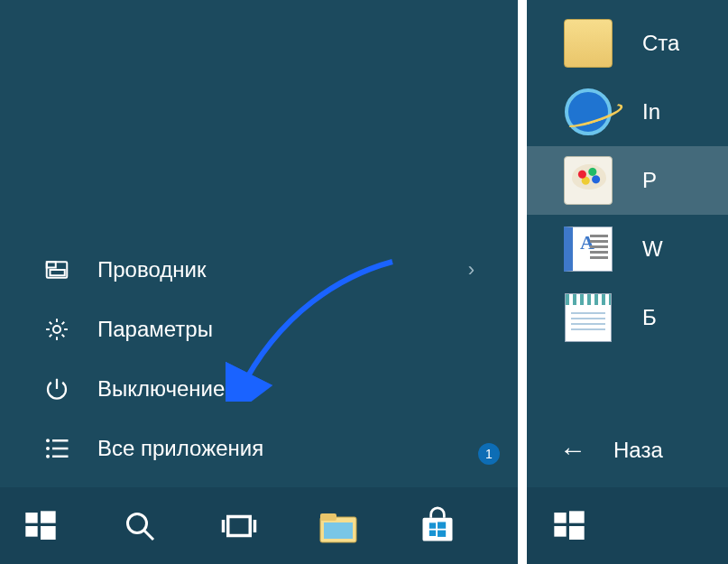 The image size is (728, 564). I want to click on menu-item-all-apps: Все приложения, so click(259, 448).